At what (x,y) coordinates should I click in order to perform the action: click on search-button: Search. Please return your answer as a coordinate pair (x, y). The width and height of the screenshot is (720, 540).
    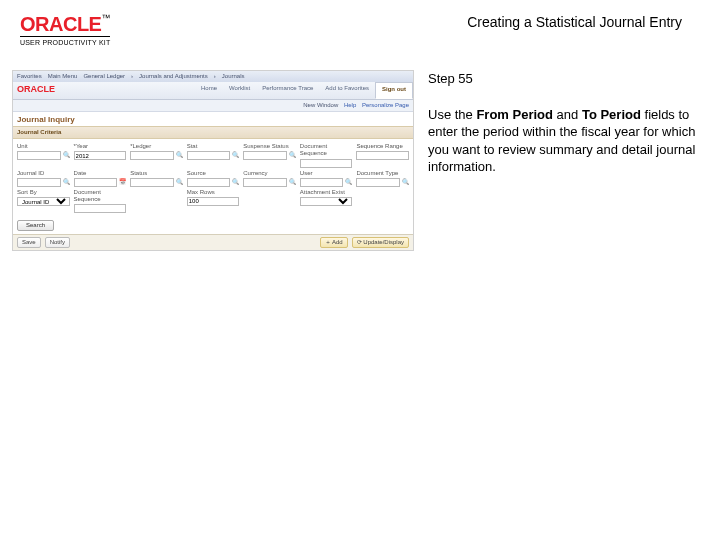
    Looking at the image, I should click on (36, 226).